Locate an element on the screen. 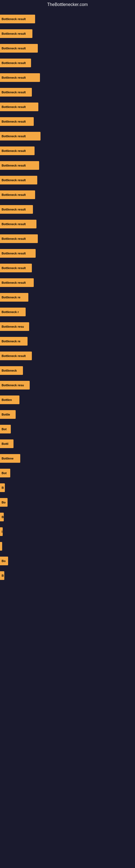 Image resolution: width=135 pixels, height=868 pixels. result-bar: Bottlen is located at coordinates (10, 400).